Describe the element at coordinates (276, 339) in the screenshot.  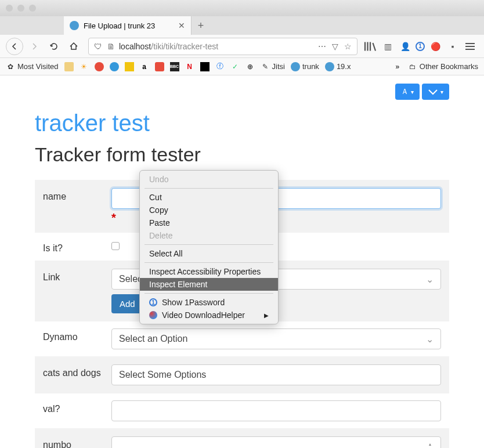
I see `dynamo-select: Select an Option ⌄` at that location.